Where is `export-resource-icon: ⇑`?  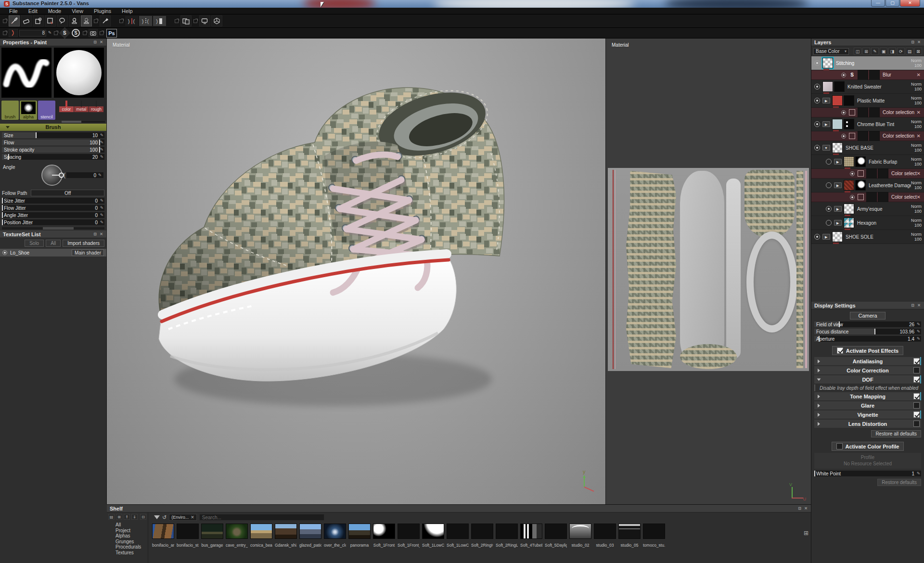 export-resource-icon: ⇑ is located at coordinates (127, 517).